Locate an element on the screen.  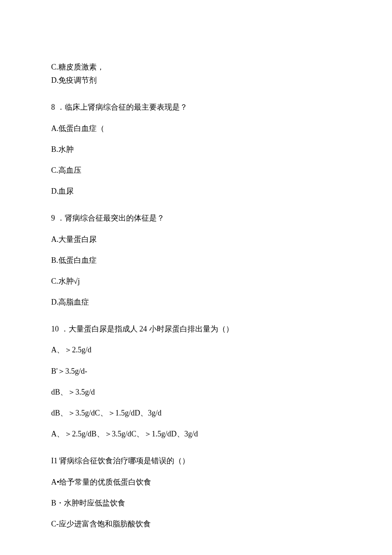
option-c: C-应少进富含饱和脂肪酸饮食 is located at coordinates (196, 524).